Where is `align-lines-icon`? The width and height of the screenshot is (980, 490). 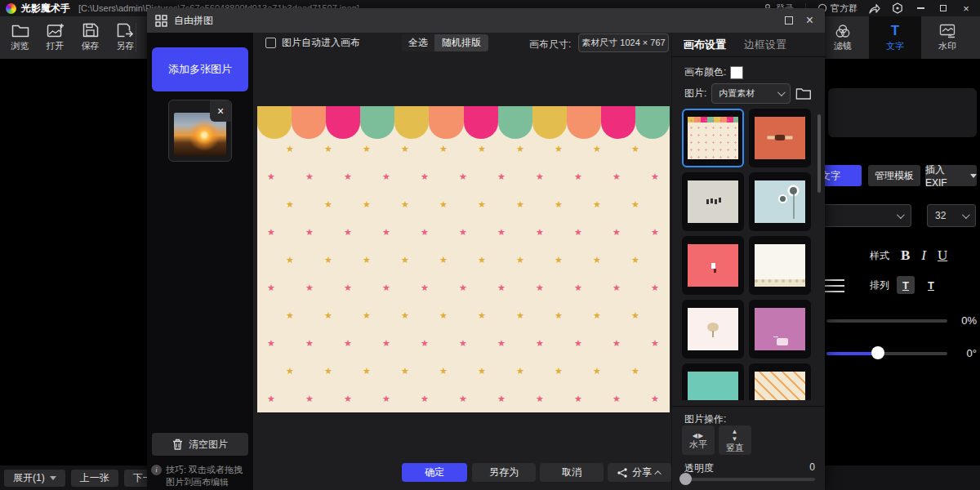
align-lines-icon is located at coordinates (834, 286).